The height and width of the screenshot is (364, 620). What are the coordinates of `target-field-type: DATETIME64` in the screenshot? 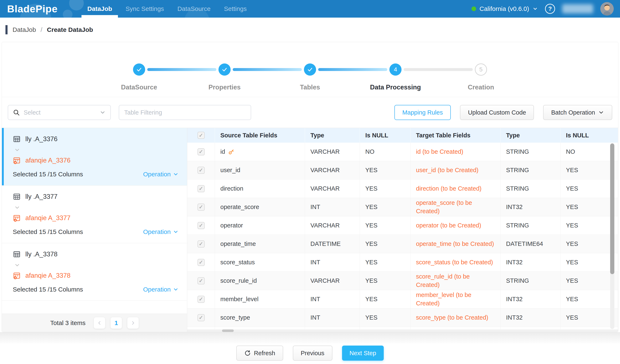 It's located at (530, 244).